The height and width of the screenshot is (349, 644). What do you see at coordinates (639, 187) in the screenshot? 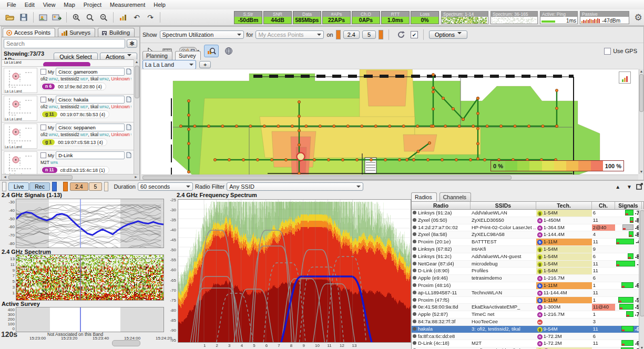
I see `popout-panel-button` at bounding box center [639, 187].